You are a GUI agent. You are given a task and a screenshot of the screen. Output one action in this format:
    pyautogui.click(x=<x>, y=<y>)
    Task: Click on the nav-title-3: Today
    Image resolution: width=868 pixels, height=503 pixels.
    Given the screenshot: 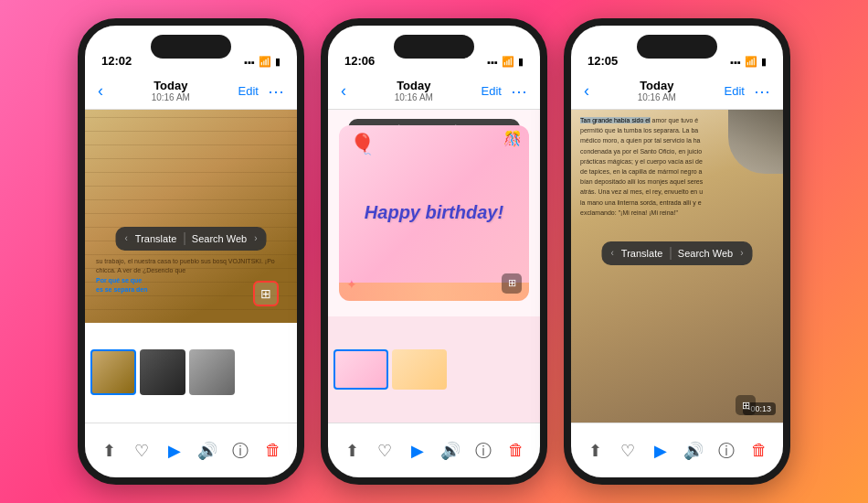 What is the action you would take?
    pyautogui.click(x=656, y=86)
    